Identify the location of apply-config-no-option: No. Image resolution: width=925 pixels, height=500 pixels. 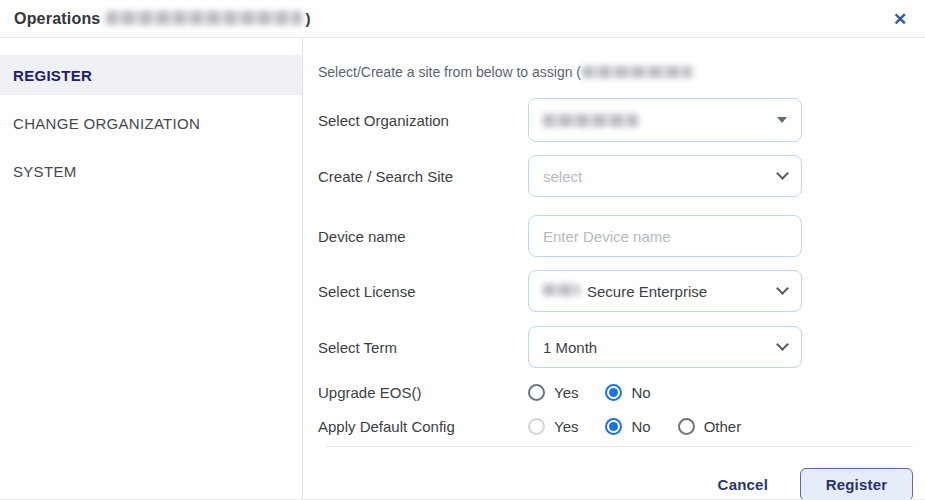
(628, 426).